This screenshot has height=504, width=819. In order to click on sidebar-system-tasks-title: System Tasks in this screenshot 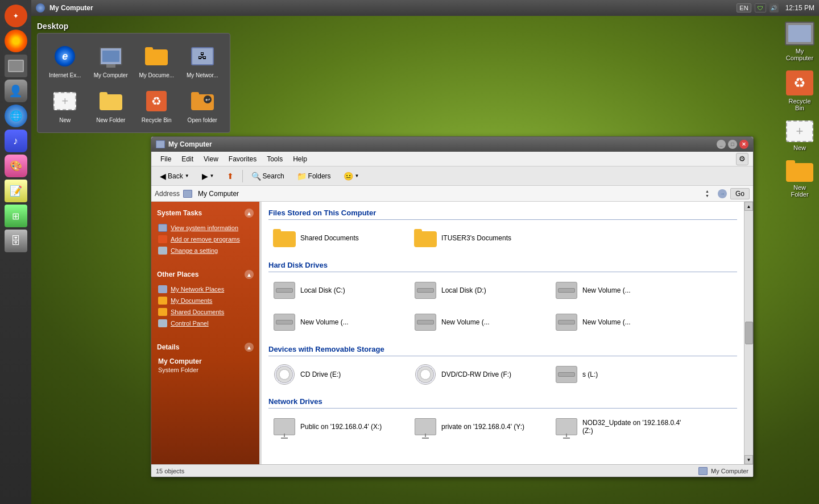, I will do `click(180, 213)`.